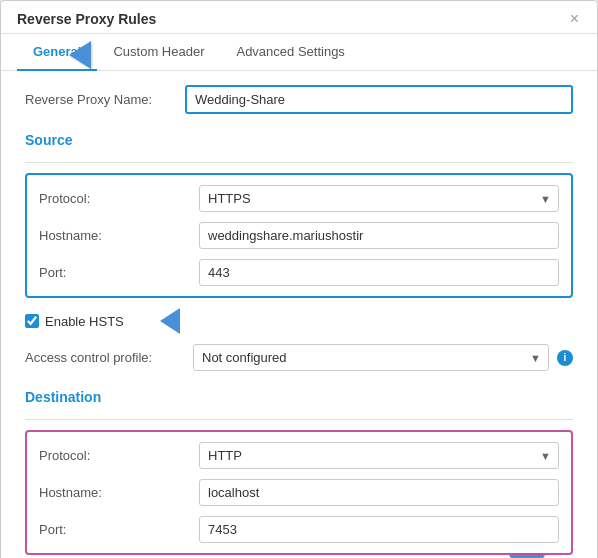 The height and width of the screenshot is (558, 598). What do you see at coordinates (574, 19) in the screenshot?
I see `close-button: ×` at bounding box center [574, 19].